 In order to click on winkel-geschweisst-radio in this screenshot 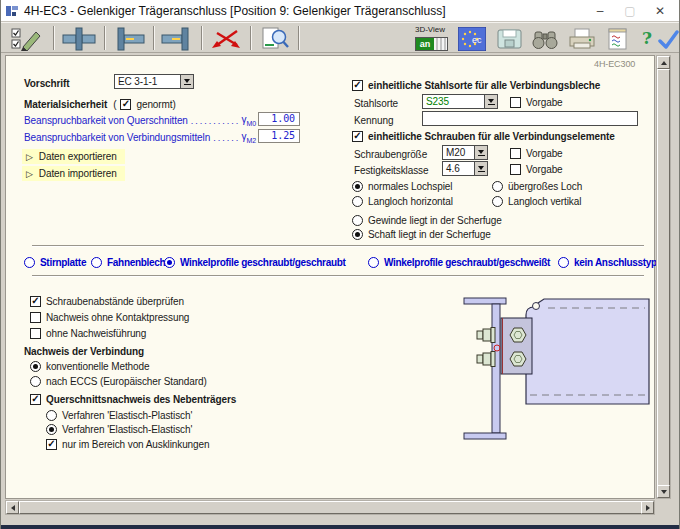, I will do `click(374, 262)`.